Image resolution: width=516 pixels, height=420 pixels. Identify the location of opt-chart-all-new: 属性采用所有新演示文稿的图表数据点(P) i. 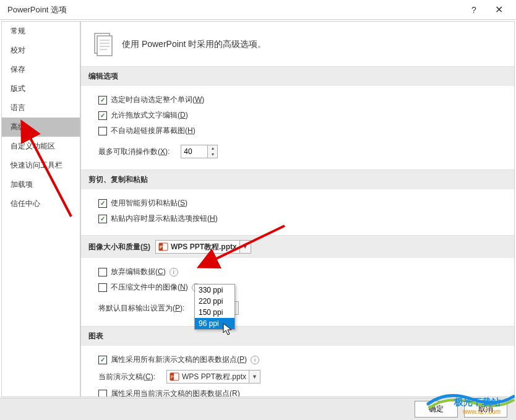
(301, 360).